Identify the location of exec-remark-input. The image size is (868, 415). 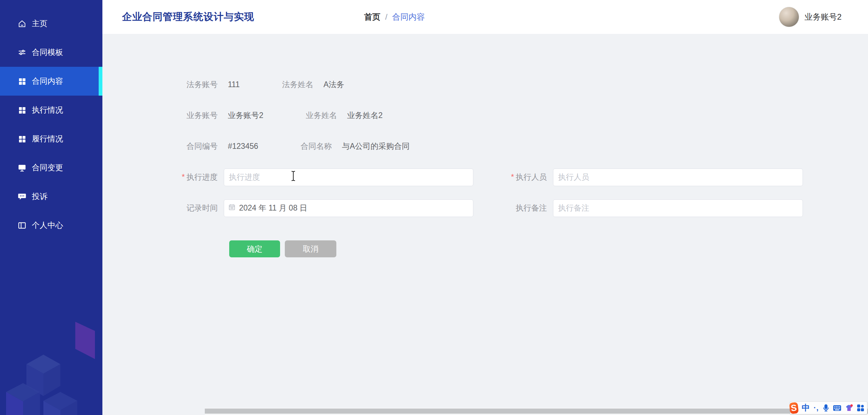
(678, 208).